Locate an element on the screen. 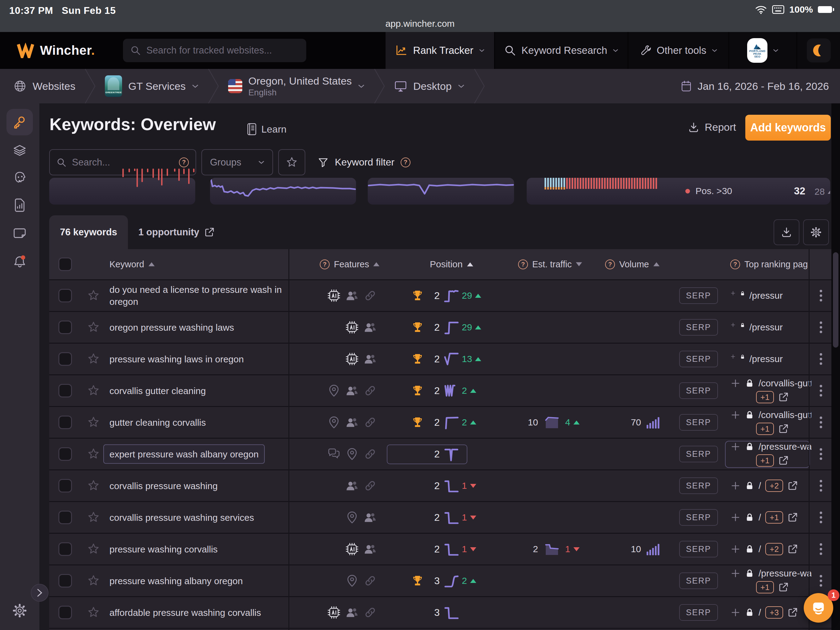  theme-toggle is located at coordinates (819, 50).